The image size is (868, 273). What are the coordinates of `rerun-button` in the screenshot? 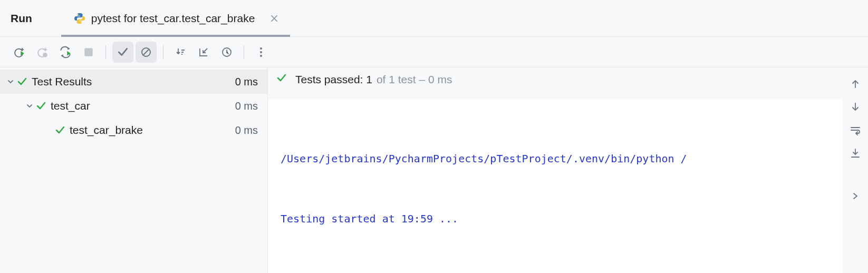 It's located at (19, 52).